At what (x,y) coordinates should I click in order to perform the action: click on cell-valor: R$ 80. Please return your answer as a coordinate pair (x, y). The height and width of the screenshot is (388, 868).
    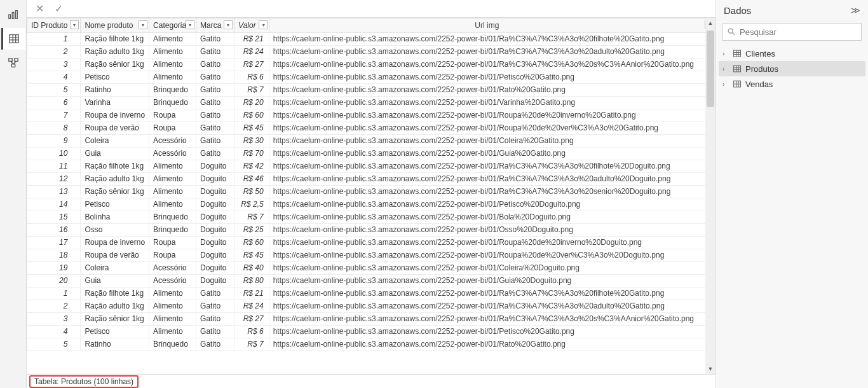
    Looking at the image, I should click on (252, 281).